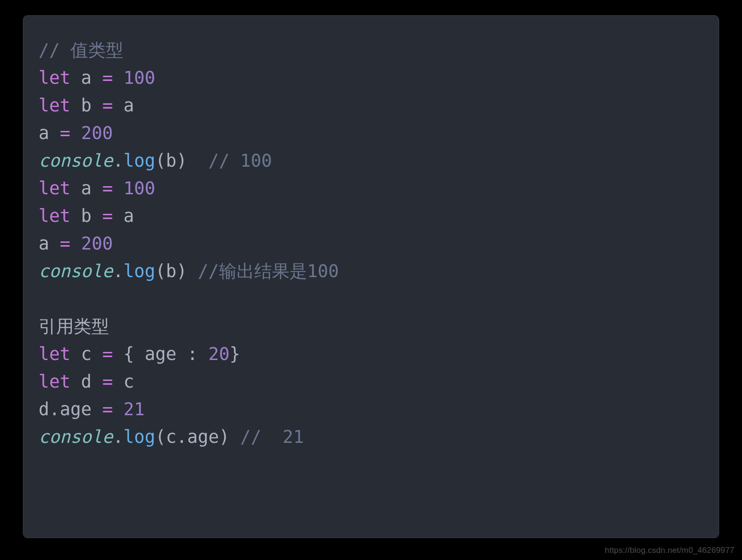  What do you see at coordinates (198, 354) in the screenshot?
I see `code-punct: :` at bounding box center [198, 354].